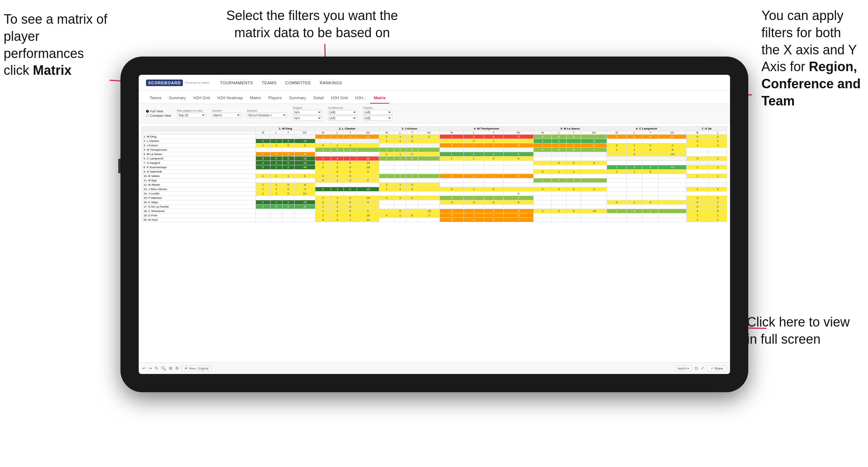  I want to click on conference-select-2: (All), so click(343, 118).